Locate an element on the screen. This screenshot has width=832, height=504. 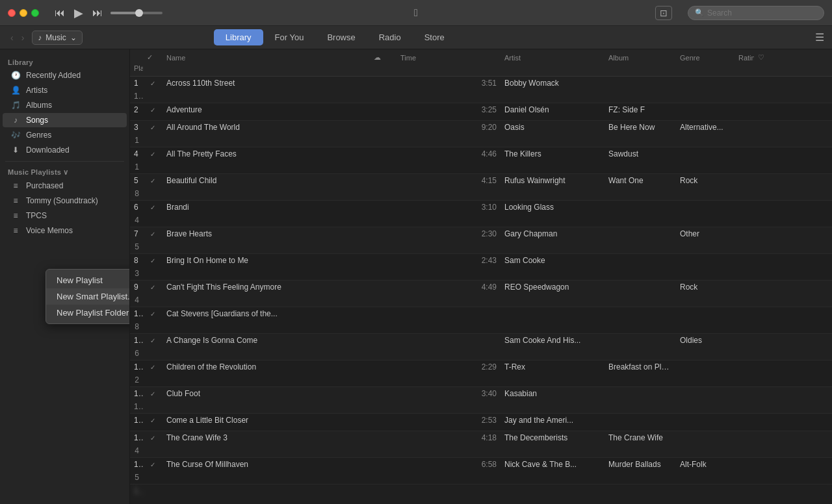
sidebar-item-downloaded: ⬇ Downloaded is located at coordinates (65, 150).